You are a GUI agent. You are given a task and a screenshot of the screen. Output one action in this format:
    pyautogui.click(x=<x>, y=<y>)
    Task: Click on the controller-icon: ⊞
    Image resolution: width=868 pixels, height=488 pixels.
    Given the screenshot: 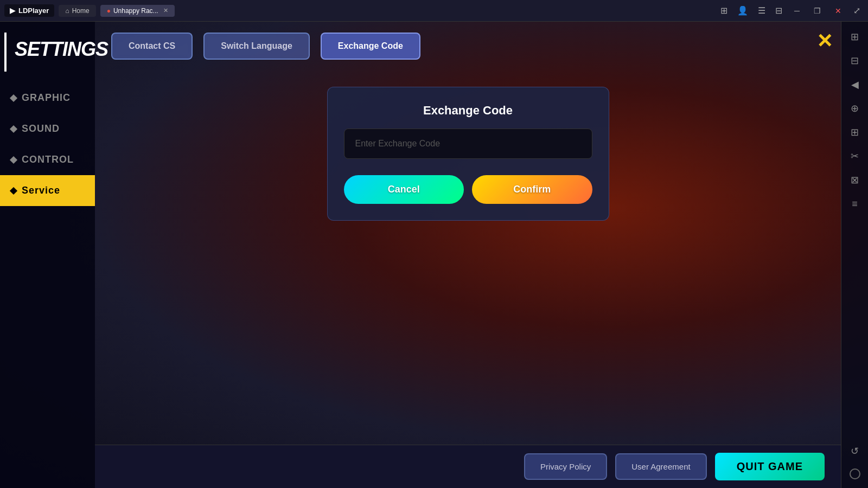 What is the action you would take?
    pyautogui.click(x=724, y=11)
    